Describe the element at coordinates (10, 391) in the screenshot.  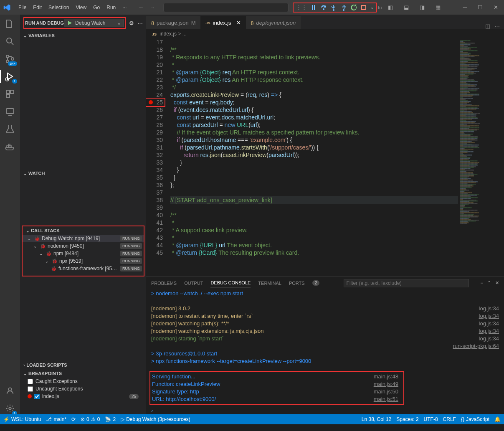
I see `accounts-icon` at that location.